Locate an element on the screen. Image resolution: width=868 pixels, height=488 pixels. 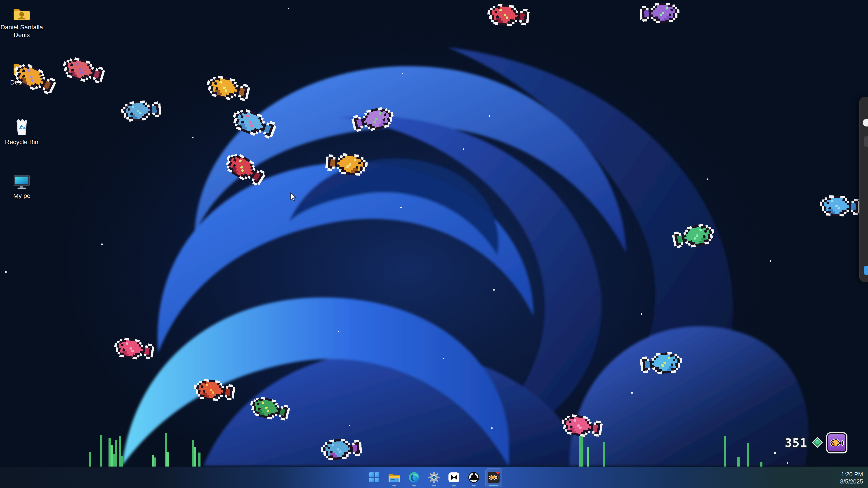
taskbar-fish-app-button is located at coordinates (494, 478).